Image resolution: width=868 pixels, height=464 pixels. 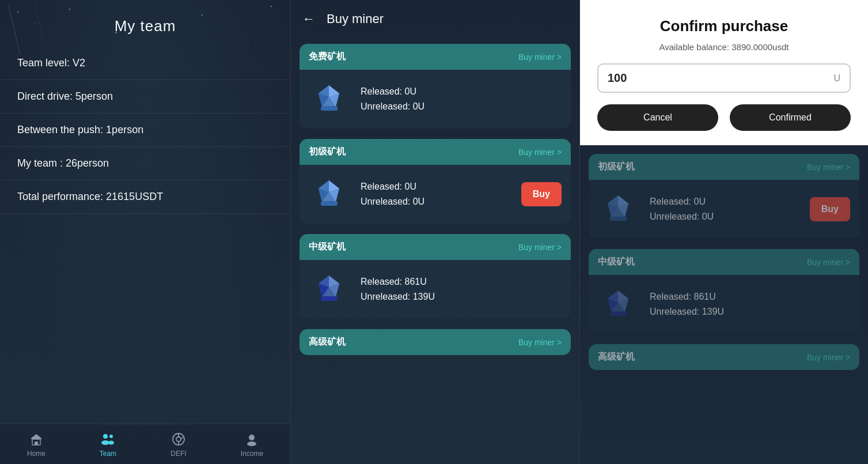 What do you see at coordinates (355, 19) in the screenshot?
I see `miner-title: Buy miner` at bounding box center [355, 19].